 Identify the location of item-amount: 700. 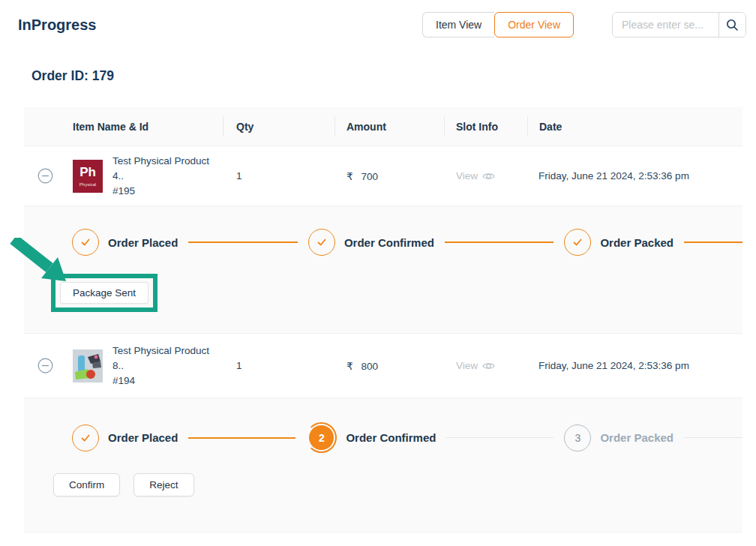
(370, 177).